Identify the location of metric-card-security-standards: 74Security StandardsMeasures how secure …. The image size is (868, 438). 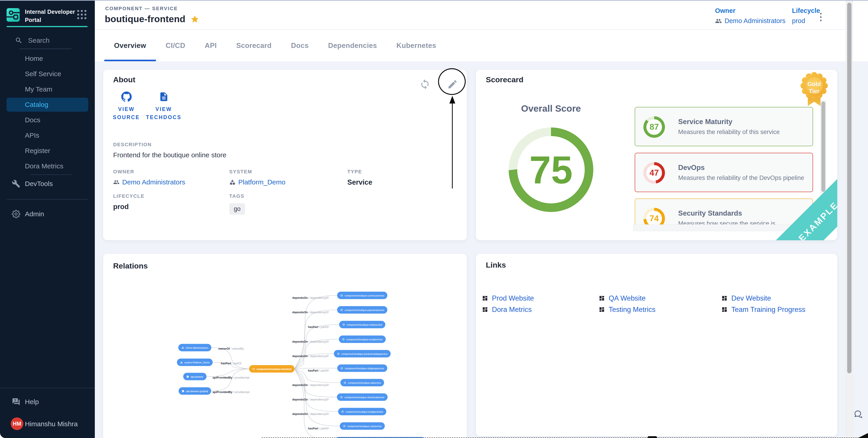
(724, 211).